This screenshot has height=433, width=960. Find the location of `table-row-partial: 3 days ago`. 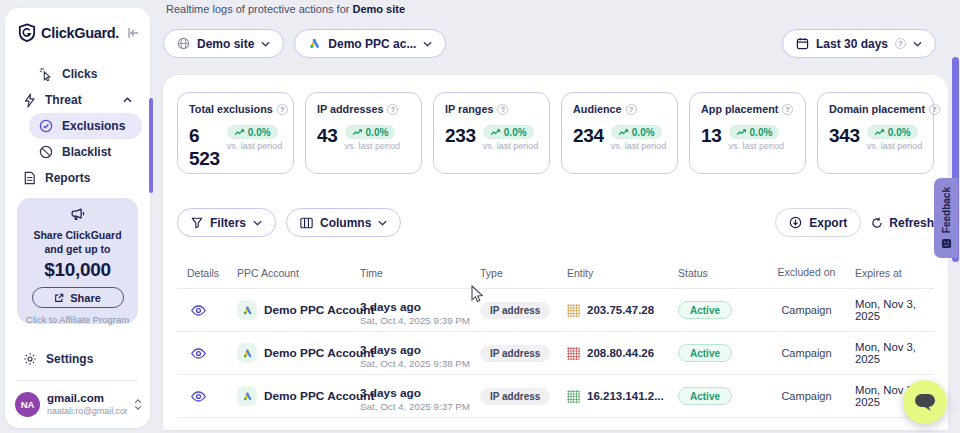

table-row-partial: 3 days ago is located at coordinates (556, 424).